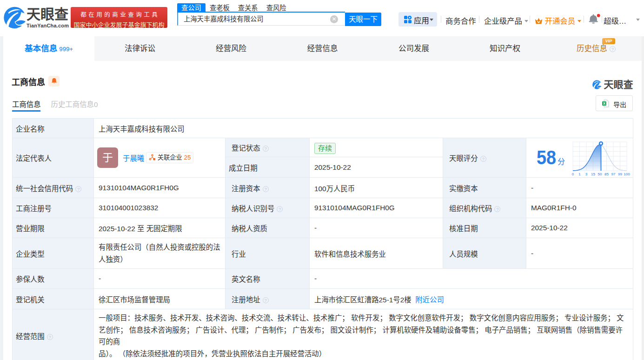  I want to click on svg-text: 97, so click(614, 174).